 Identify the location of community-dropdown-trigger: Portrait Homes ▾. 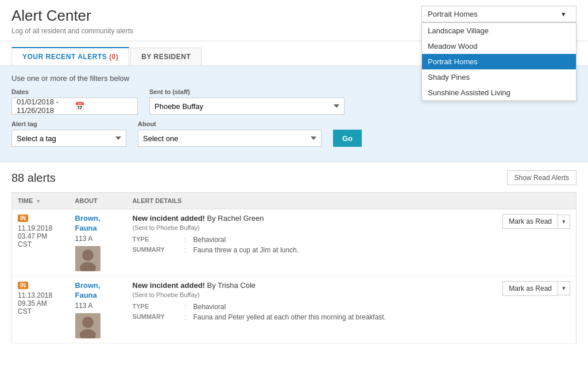
(499, 14).